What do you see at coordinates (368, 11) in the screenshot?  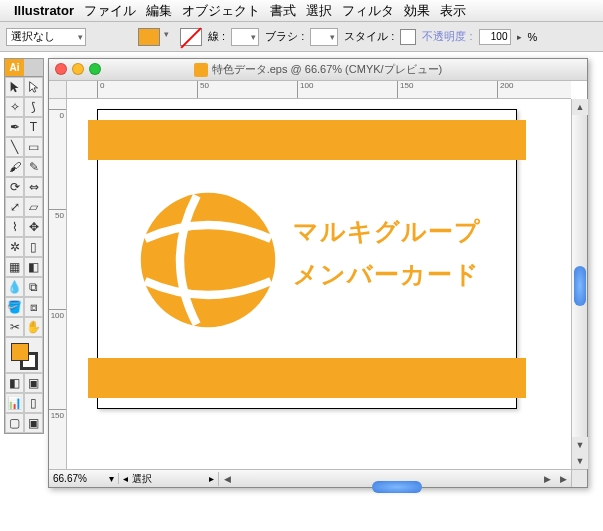 I see `menu-filter: フィルタ` at bounding box center [368, 11].